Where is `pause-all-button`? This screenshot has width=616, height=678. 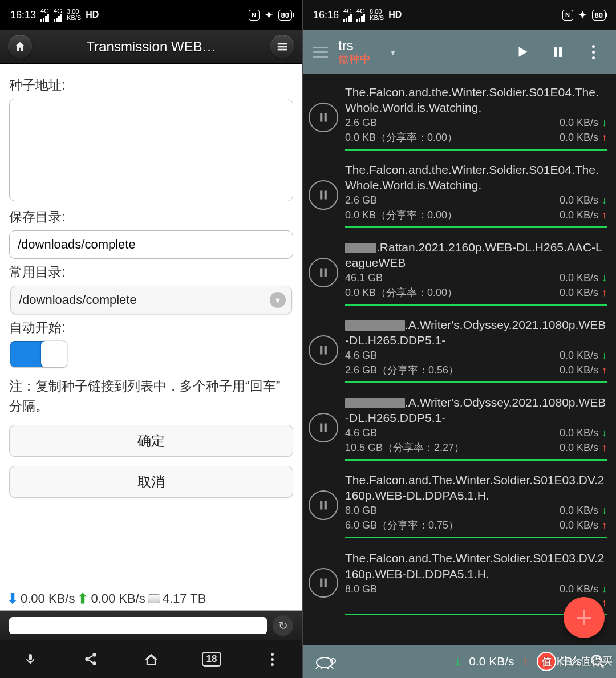
pause-all-button is located at coordinates (558, 52).